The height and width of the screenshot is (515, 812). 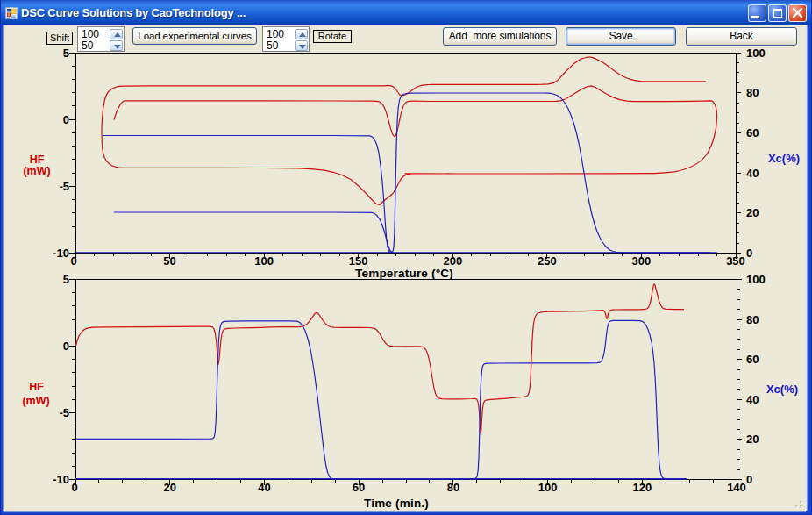 I want to click on svg-text: Time (min.), so click(x=396, y=504).